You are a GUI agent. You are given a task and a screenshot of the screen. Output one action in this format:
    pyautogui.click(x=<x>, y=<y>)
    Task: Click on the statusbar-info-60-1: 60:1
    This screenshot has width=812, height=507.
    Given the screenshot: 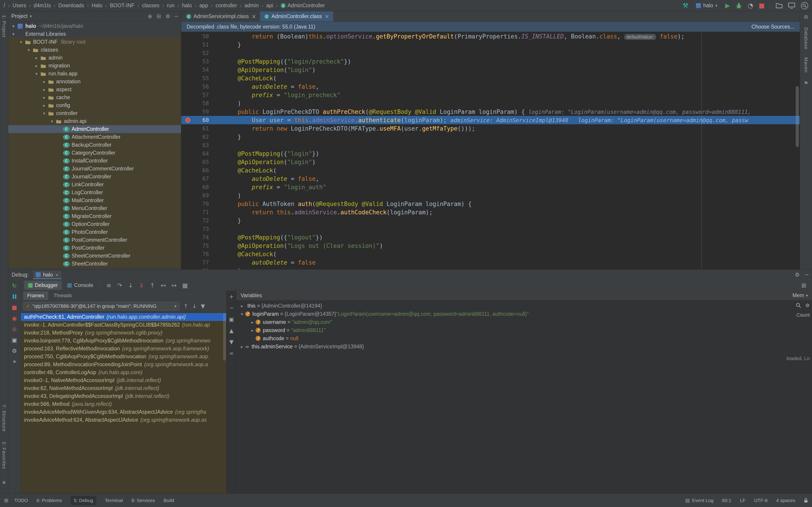 What is the action you would take?
    pyautogui.click(x=727, y=500)
    